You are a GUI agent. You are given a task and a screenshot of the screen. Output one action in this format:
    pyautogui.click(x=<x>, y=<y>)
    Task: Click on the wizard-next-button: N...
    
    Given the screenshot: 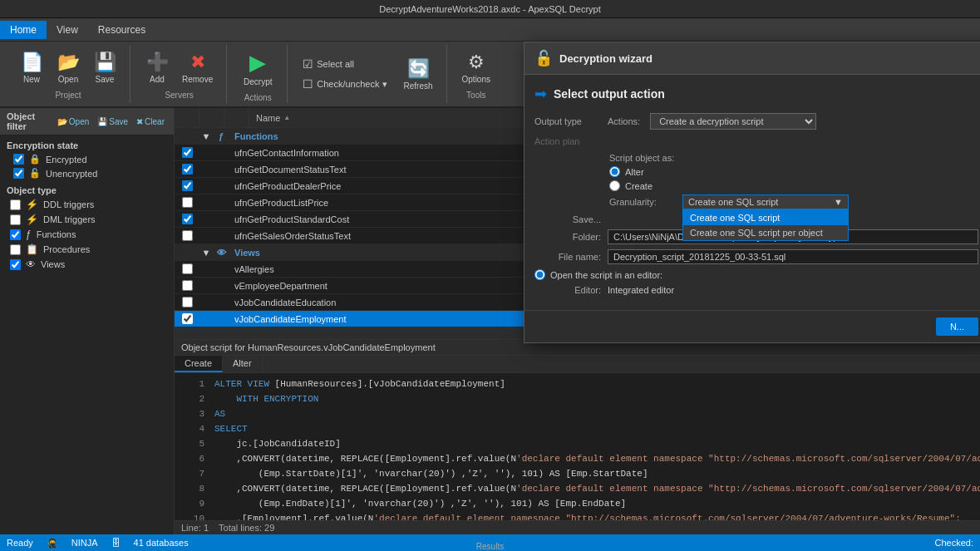 What is the action you would take?
    pyautogui.click(x=958, y=327)
    